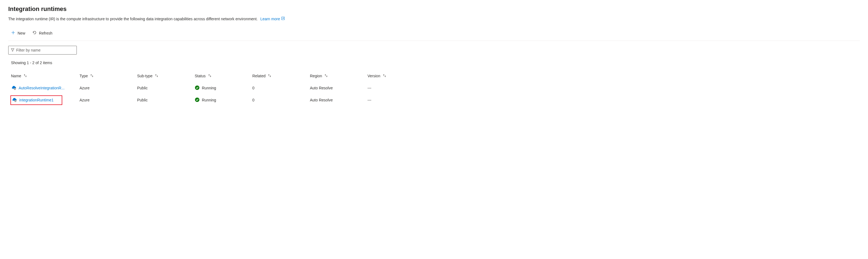 This screenshot has height=259, width=868. I want to click on table-row: integrationRuntime1 Azure Public Running…, so click(434, 100).